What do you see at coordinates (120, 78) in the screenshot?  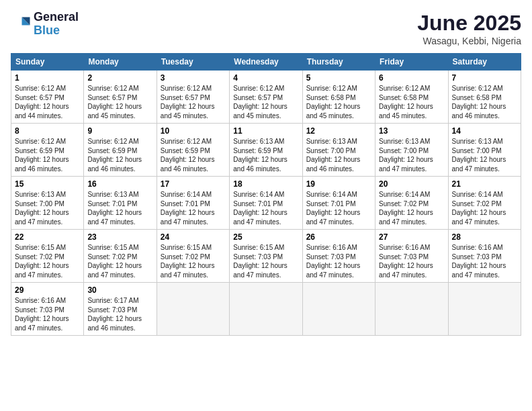 I see `day-number: 2` at bounding box center [120, 78].